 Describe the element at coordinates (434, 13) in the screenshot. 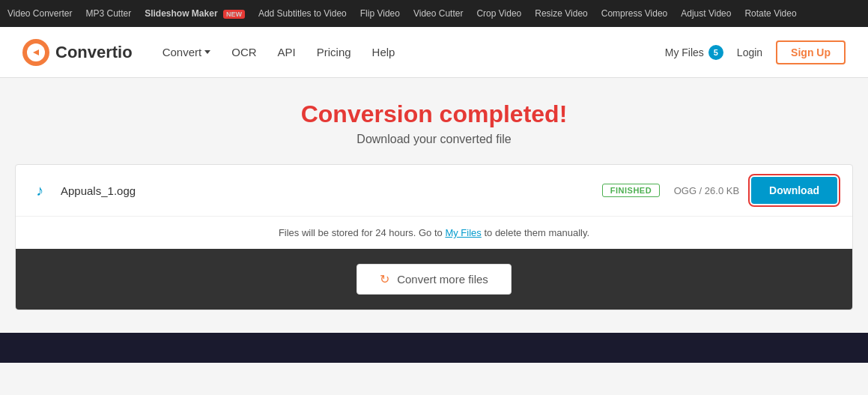

I see `top-nav-bar: Video Converter MP3 Cutter Slideshow Mak…` at that location.